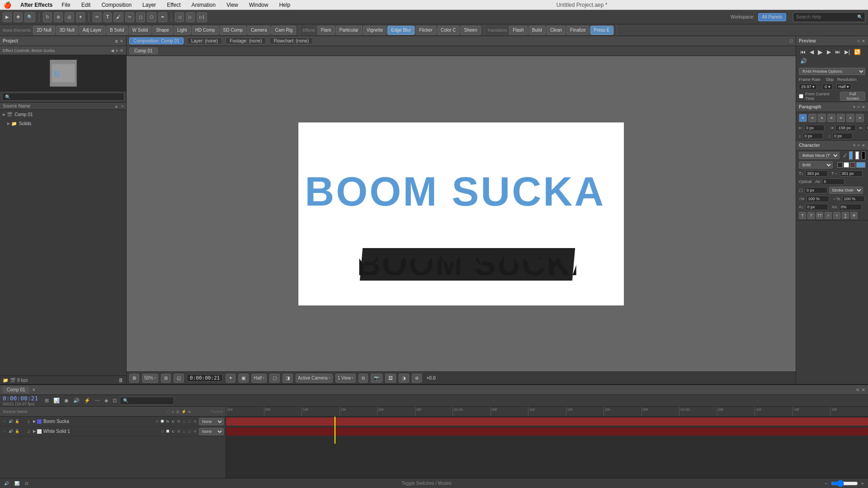 The width and height of the screenshot is (868, 488). What do you see at coordinates (840, 165) in the screenshot?
I see `char-swatch-black` at bounding box center [840, 165].